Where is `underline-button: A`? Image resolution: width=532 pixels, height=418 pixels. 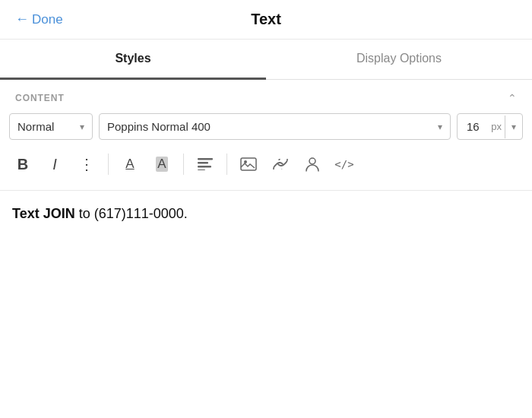 underline-button: A is located at coordinates (130, 164).